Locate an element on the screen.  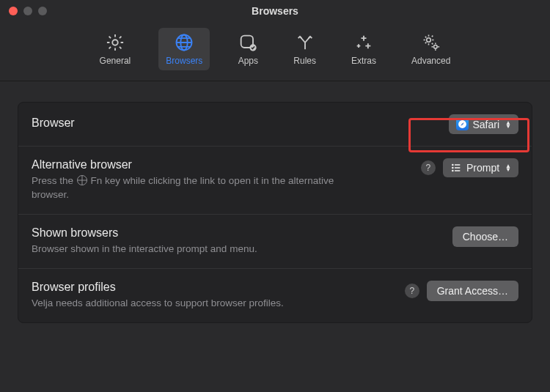
sparkles-icon is located at coordinates (364, 42).